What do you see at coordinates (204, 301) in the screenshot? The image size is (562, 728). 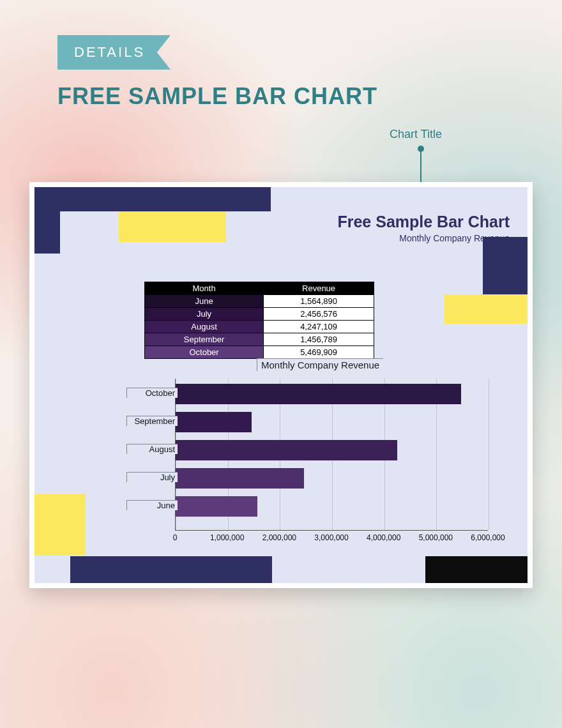 I see `cell-month: June` at bounding box center [204, 301].